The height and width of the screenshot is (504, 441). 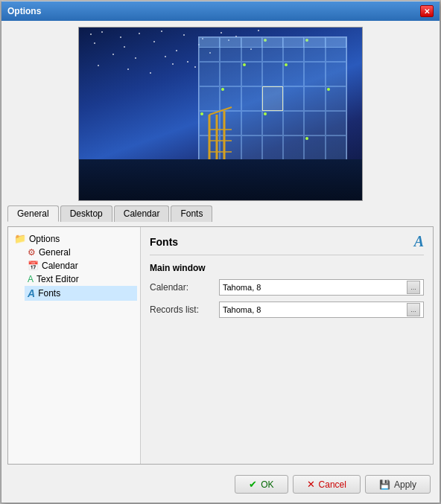 What do you see at coordinates (267, 485) in the screenshot?
I see `ok-label: OK` at bounding box center [267, 485].